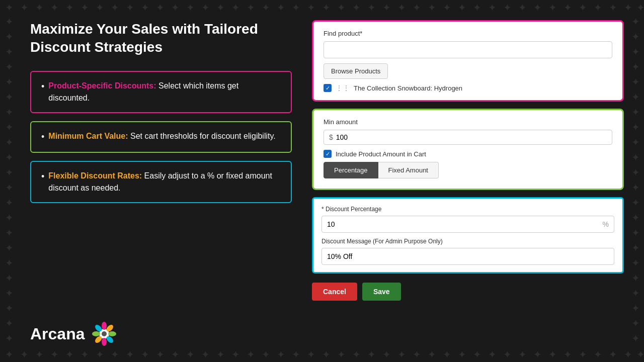 Image resolution: width=644 pixels, height=362 pixels. What do you see at coordinates (102, 85) in the screenshot?
I see `feature-title-product-specific: Product-Specific Discounts:` at bounding box center [102, 85].